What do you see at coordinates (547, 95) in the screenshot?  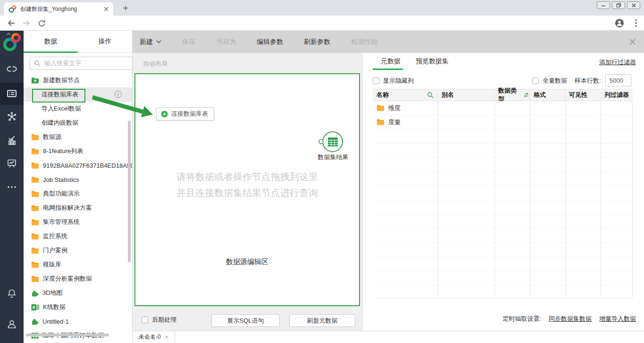 I see `column-header-format: 格式` at bounding box center [547, 95].